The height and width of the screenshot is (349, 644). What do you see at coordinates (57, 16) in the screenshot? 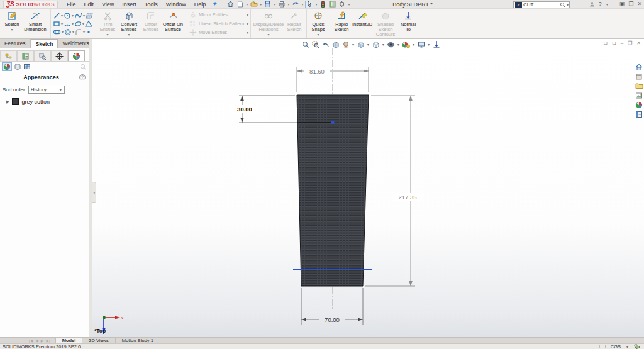
I see `line-icon` at bounding box center [57, 16].